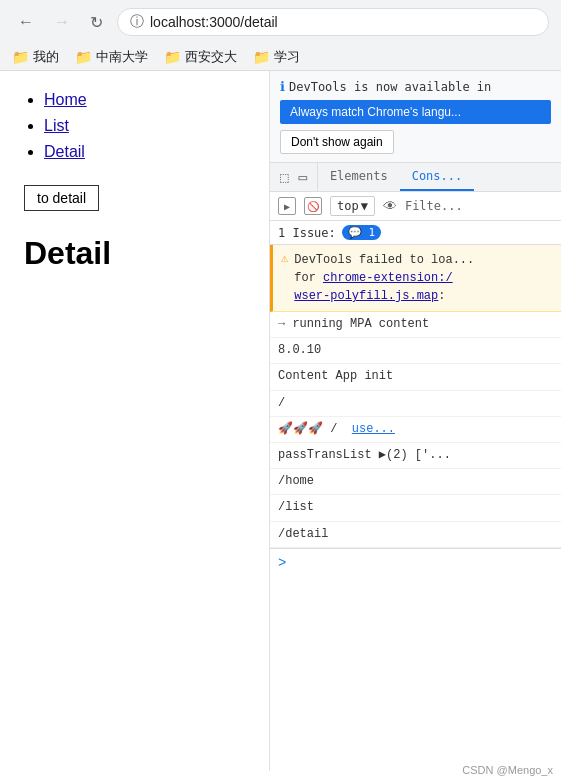  Describe the element at coordinates (416, 112) in the screenshot. I see `match-language-button: Always match Chrome's langu...` at that location.